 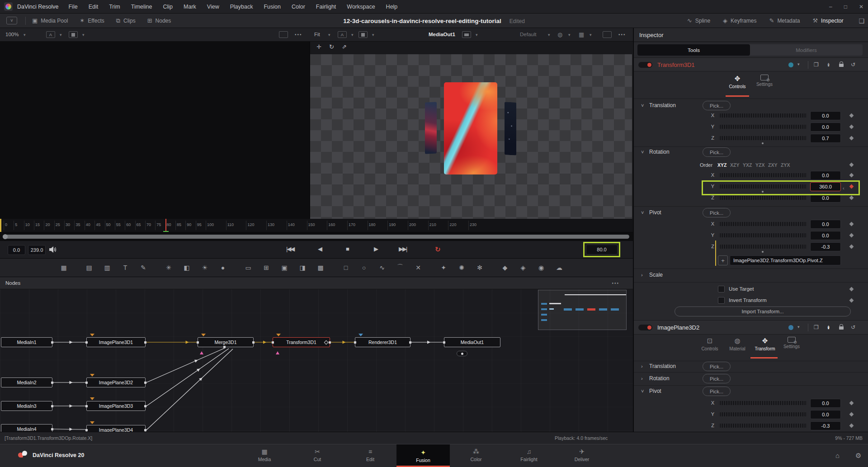 I want to click on pin-icon: ✒, so click(x=829, y=65).